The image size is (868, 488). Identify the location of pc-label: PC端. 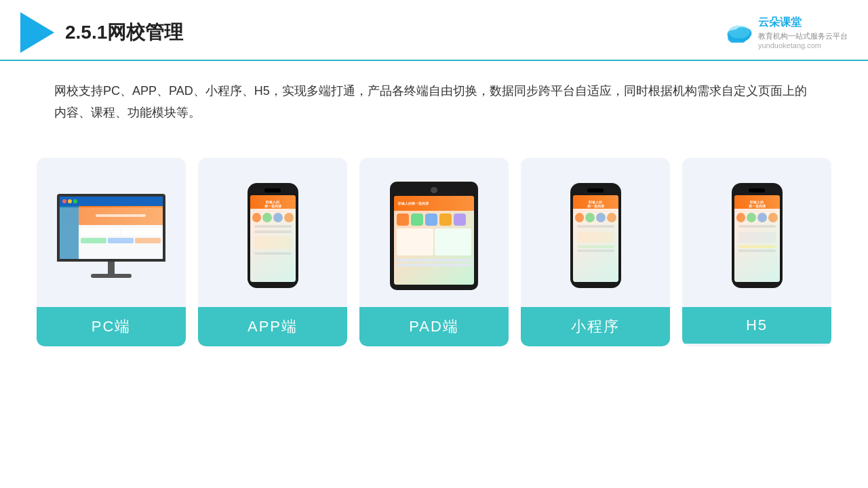
(111, 327).